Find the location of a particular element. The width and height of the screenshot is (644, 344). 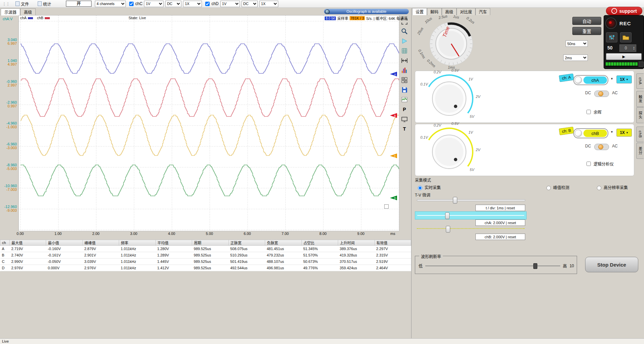

table-cell: 488.107us is located at coordinates (283, 262).